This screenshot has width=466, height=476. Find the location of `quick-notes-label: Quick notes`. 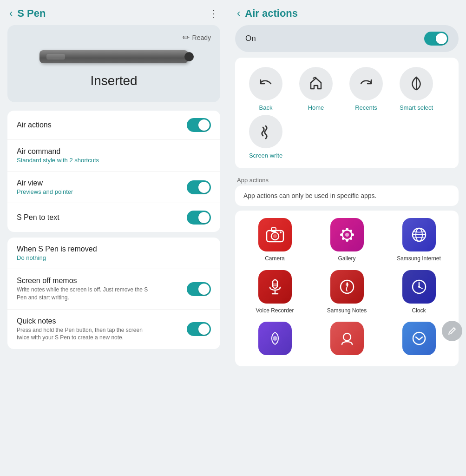

quick-notes-label: Quick notes is located at coordinates (102, 321).